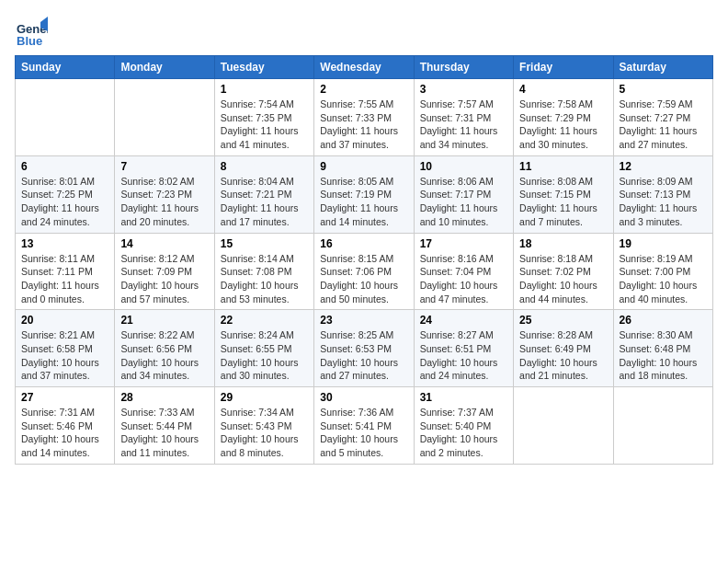 Image resolution: width=728 pixels, height=563 pixels. Describe the element at coordinates (164, 244) in the screenshot. I see `day-number: 14` at that location.